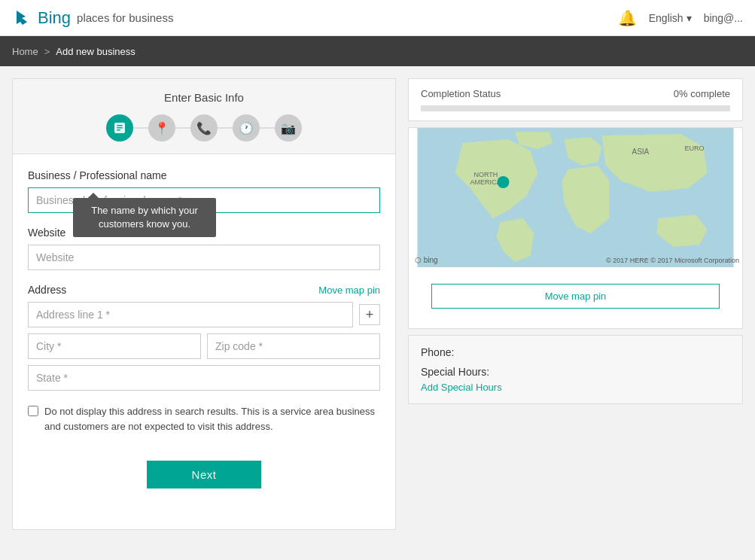 This screenshot has height=560, width=755. I want to click on special-hours-label: Special Hours:, so click(575, 372).